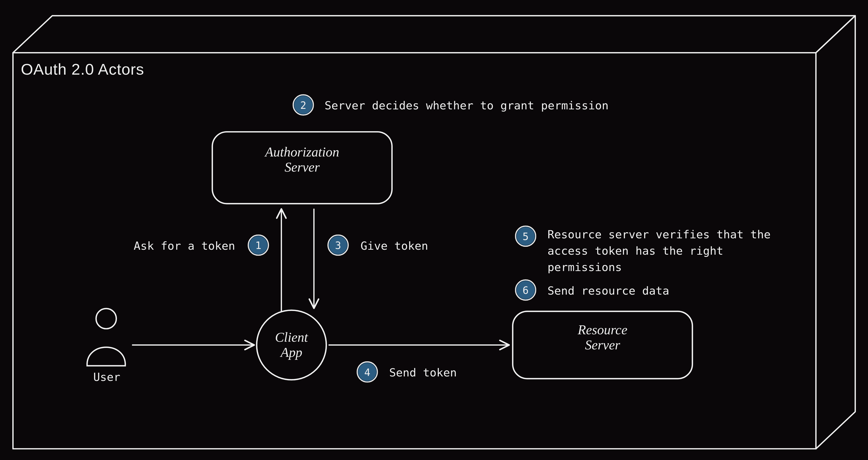  Describe the element at coordinates (466, 105) in the screenshot. I see `step-text-2: Server decides whether to grant permissi…` at that location.